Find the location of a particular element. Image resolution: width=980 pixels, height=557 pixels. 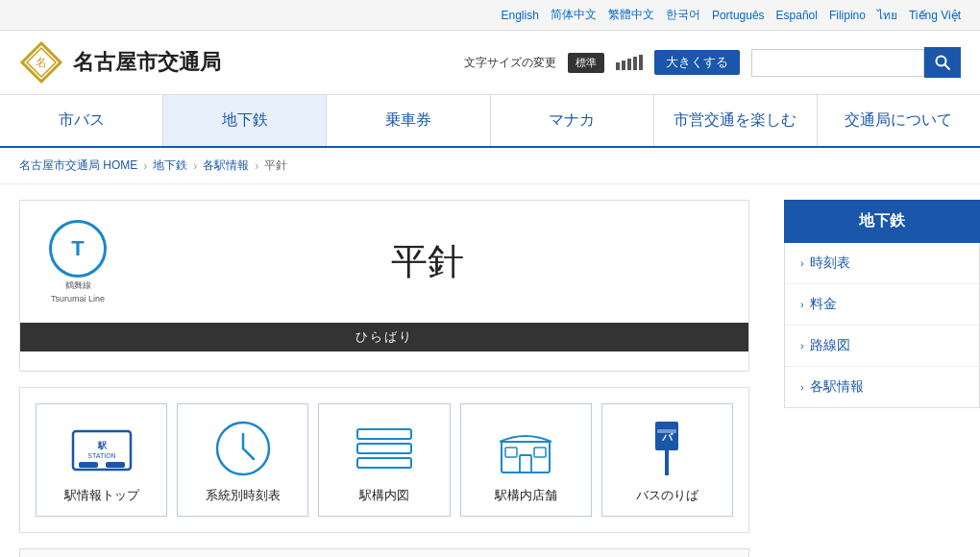

svg-text: STATION is located at coordinates (102, 455).